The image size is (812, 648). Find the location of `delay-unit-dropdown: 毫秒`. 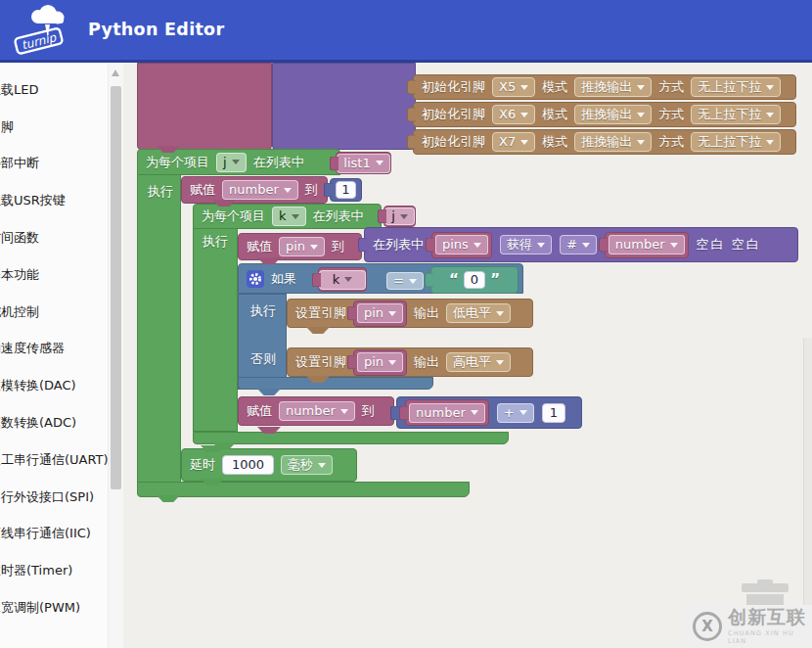

delay-unit-dropdown: 毫秒 is located at coordinates (307, 465).